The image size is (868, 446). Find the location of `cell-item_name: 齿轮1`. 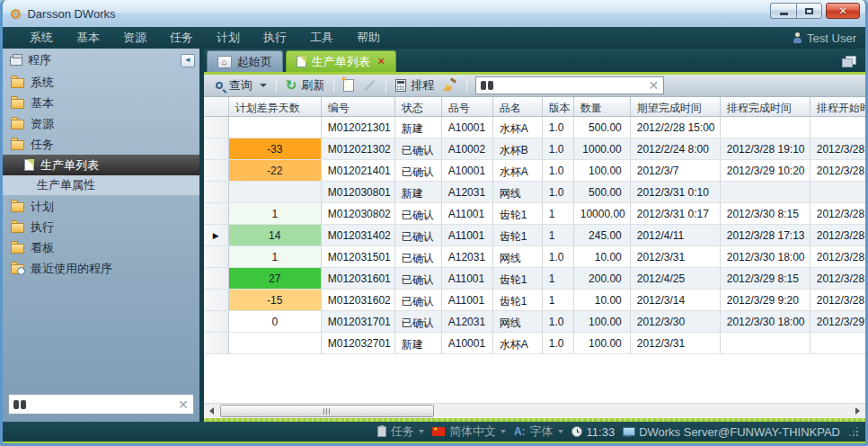

cell-item_name: 齿轮1 is located at coordinates (518, 214).